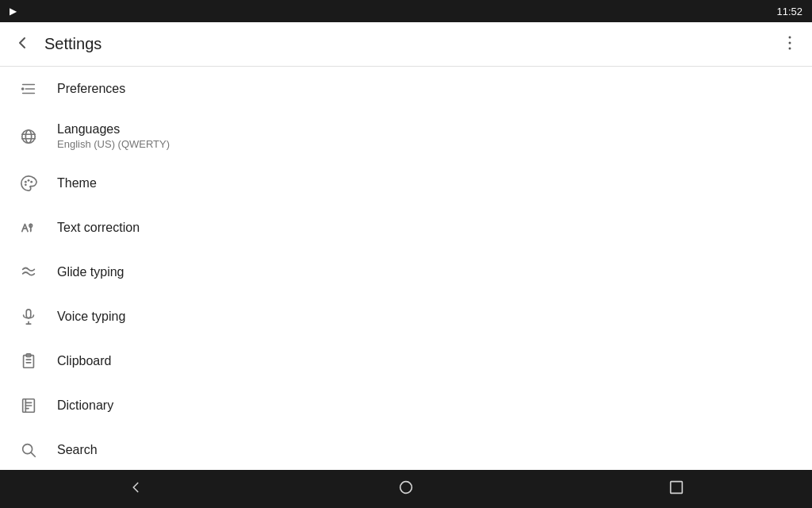 Image resolution: width=812 pixels, height=508 pixels. Describe the element at coordinates (29, 228) in the screenshot. I see `text-correction-icon` at that location.